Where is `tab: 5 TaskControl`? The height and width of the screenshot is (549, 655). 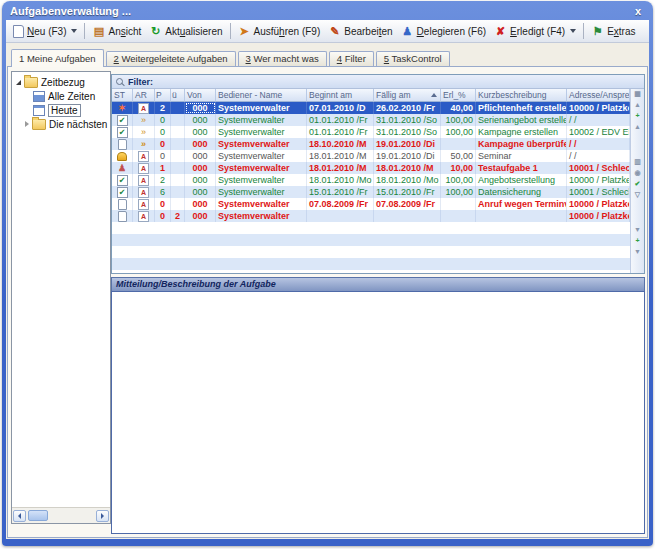
tab: 5 TaskControl is located at coordinates (413, 58).